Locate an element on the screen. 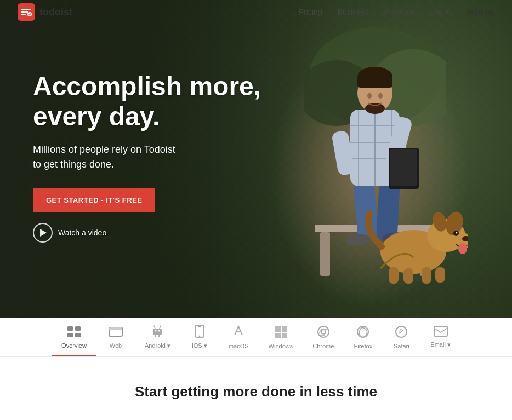 The height and width of the screenshot is (420, 512). android-icon is located at coordinates (157, 332).